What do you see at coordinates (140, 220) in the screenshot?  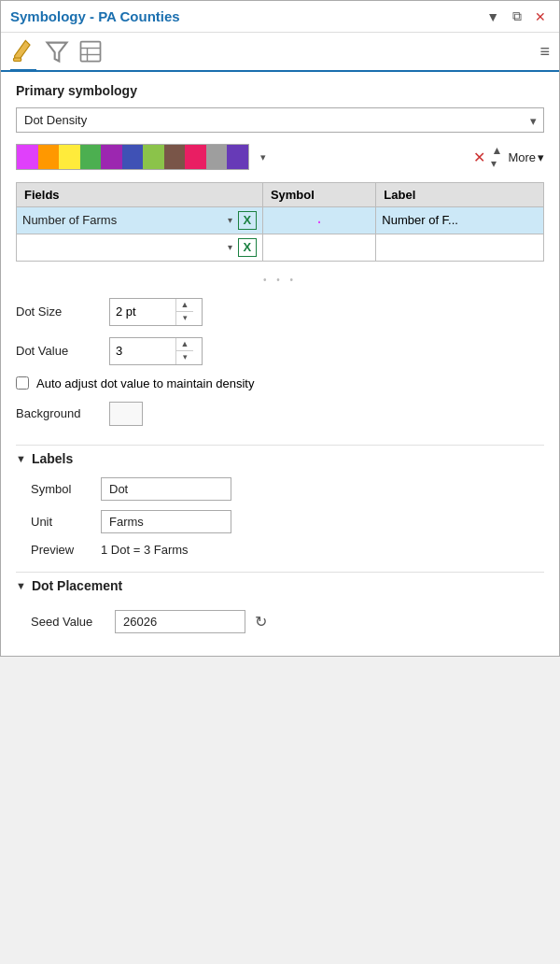 I see `field-dropdown-1: Number of Farms X` at bounding box center [140, 220].